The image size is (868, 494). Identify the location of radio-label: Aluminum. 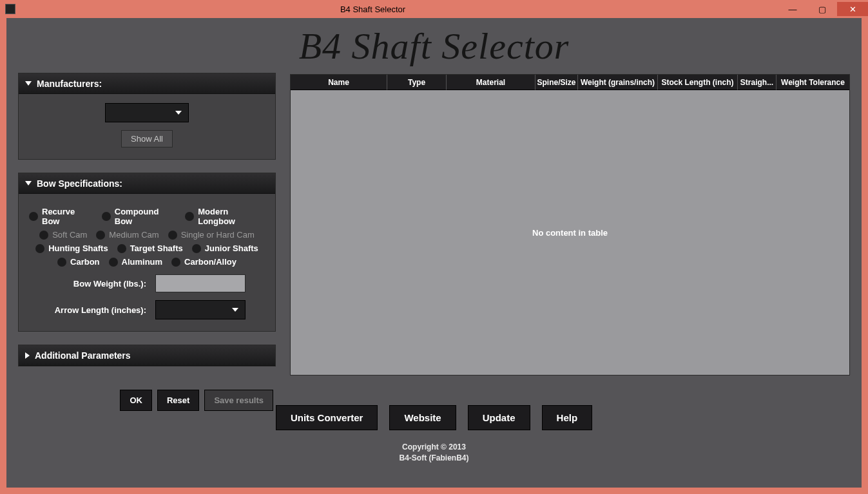
(142, 261).